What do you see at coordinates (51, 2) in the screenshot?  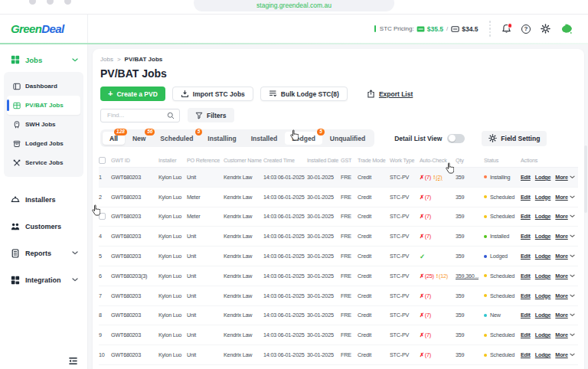 I see `window-controls` at bounding box center [51, 2].